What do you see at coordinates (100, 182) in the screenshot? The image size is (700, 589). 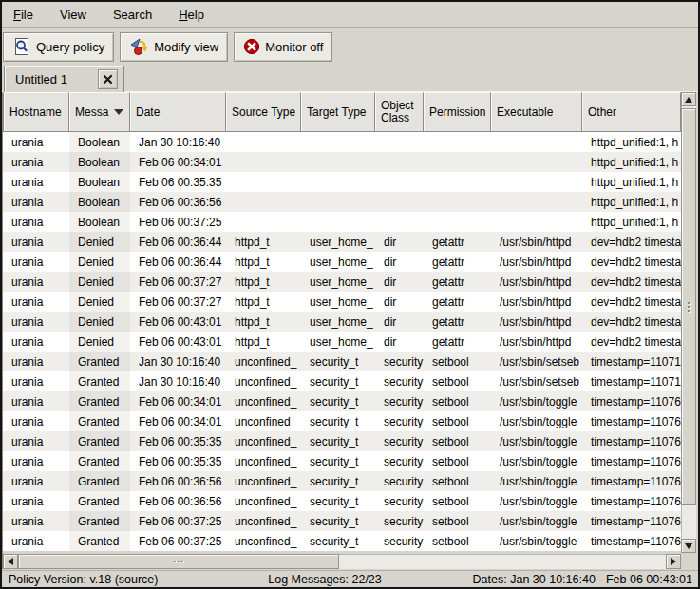 I see `table-cell: Boolean` at bounding box center [100, 182].